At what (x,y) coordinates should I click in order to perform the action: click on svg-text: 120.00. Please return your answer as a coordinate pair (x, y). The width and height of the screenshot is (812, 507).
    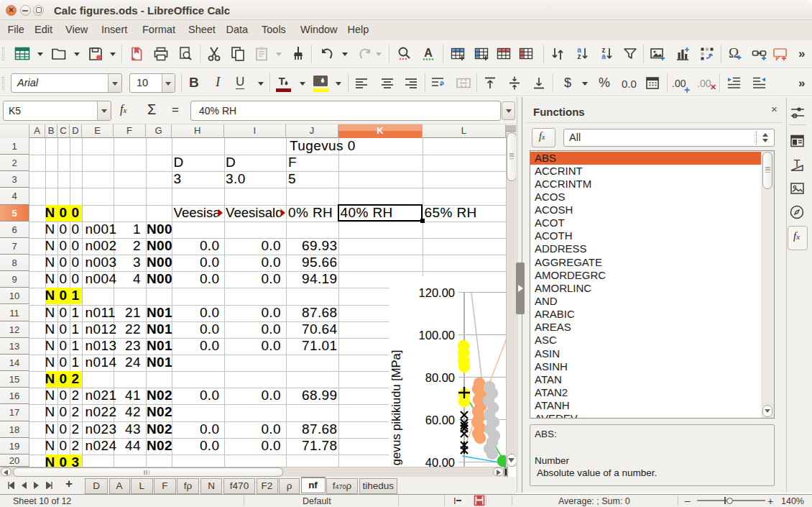
    Looking at the image, I should click on (437, 293).